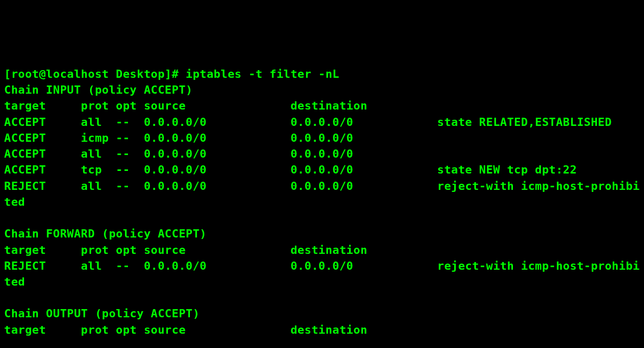 Image resolution: width=644 pixels, height=348 pixels. Describe the element at coordinates (179, 154) in the screenshot. I see `rule-line: ACCEPT all -- 0.0.0.0/0 0.0.0.0/0` at that location.